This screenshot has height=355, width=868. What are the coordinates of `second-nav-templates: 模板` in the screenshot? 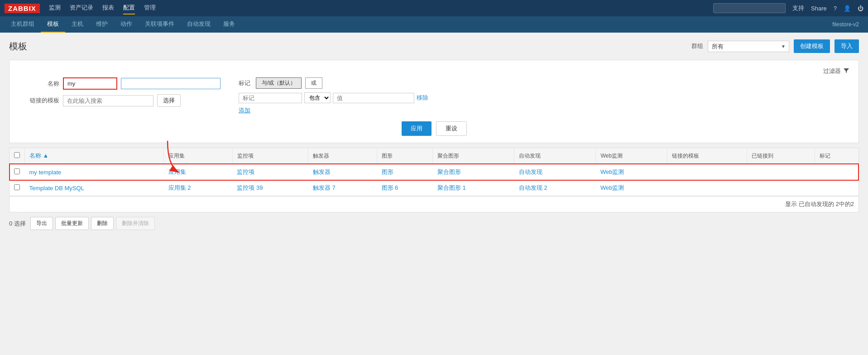 It's located at (53, 24).